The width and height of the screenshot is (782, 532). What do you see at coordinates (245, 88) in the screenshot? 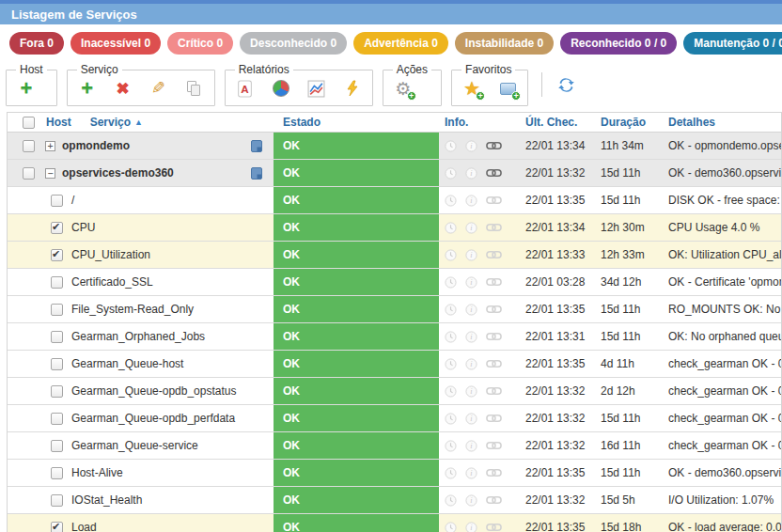
I see `pdf-report-button: A` at bounding box center [245, 88].